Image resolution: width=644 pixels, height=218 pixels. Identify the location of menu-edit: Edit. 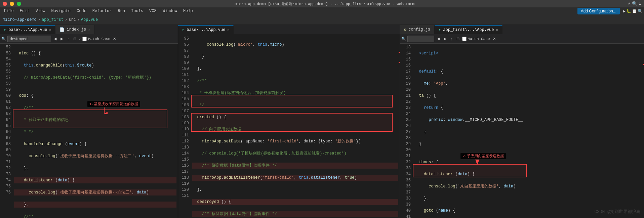
(25, 11).